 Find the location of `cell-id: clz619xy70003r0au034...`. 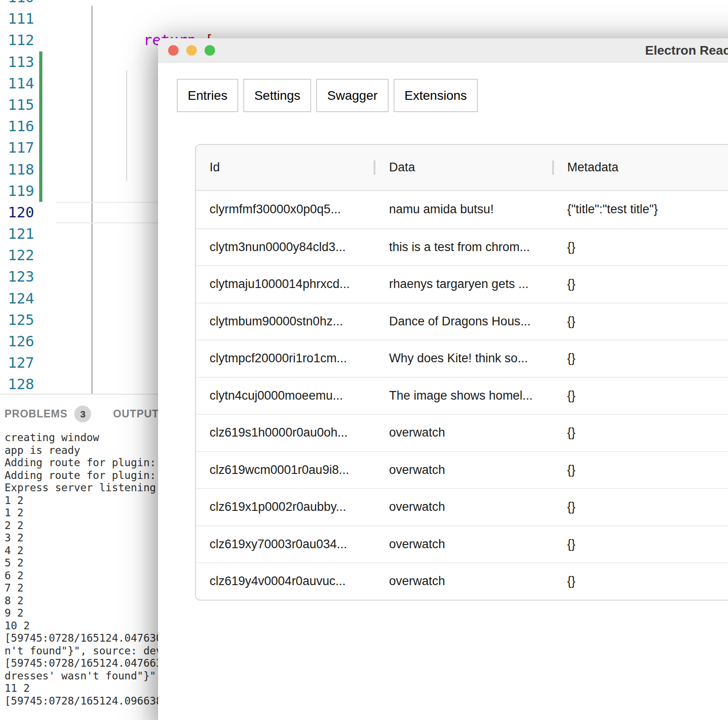

cell-id: clz619xy70003r0au034... is located at coordinates (285, 544).